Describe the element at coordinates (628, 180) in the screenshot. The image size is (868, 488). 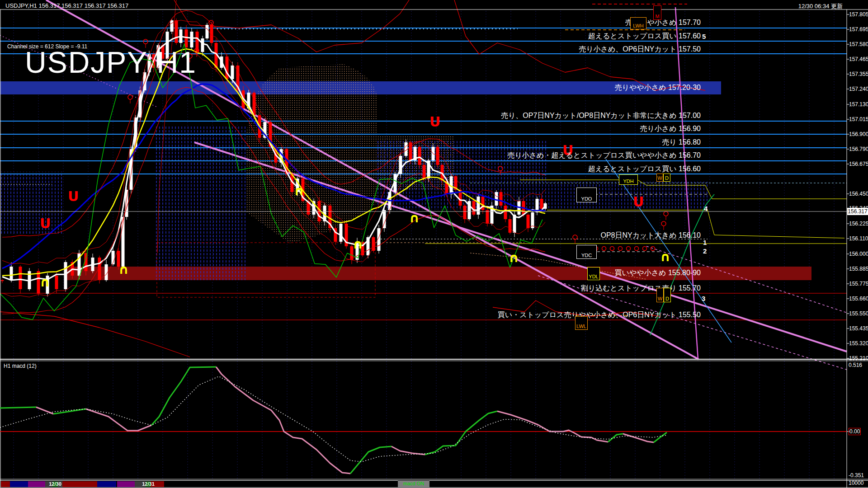
I see `pivot-box-ydh: YDH` at that location.